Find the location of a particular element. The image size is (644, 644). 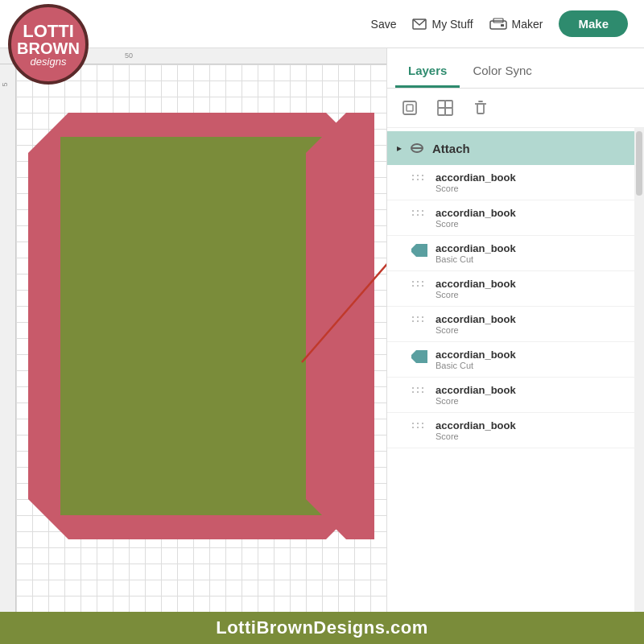

mystuff-label: My Stuff is located at coordinates (452, 24).